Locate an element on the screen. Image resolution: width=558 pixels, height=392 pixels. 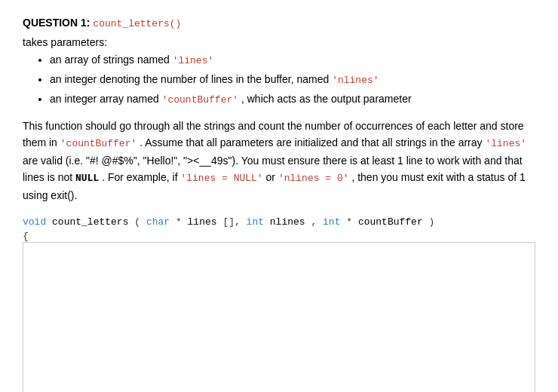
func-paren-open: ( is located at coordinates (137, 222).